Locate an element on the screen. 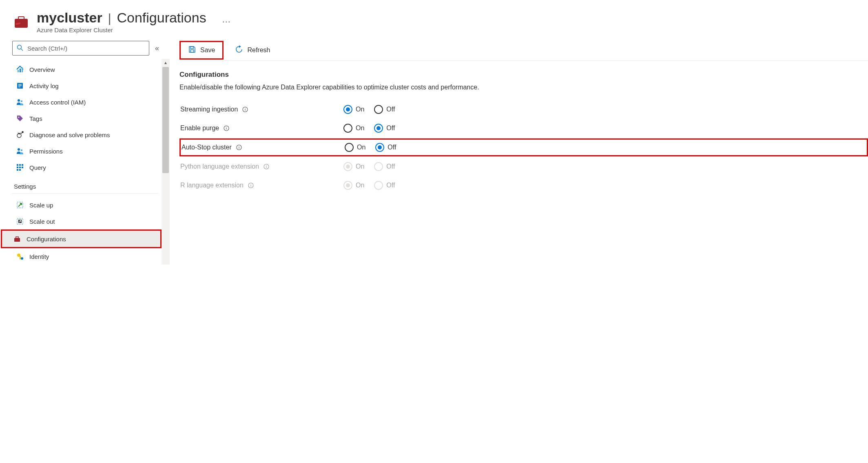 This screenshot has height=463, width=868. save-icon is located at coordinates (192, 50).